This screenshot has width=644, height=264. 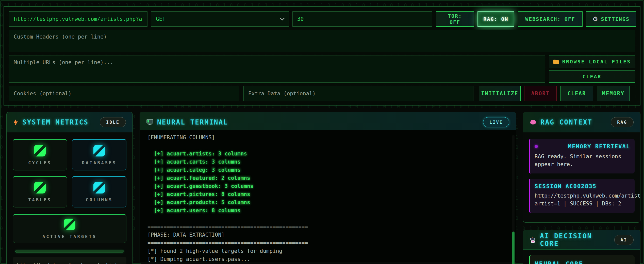 I want to click on terminal-line: [*] Found 2 high-value targets for dumpi…, so click(x=328, y=251).